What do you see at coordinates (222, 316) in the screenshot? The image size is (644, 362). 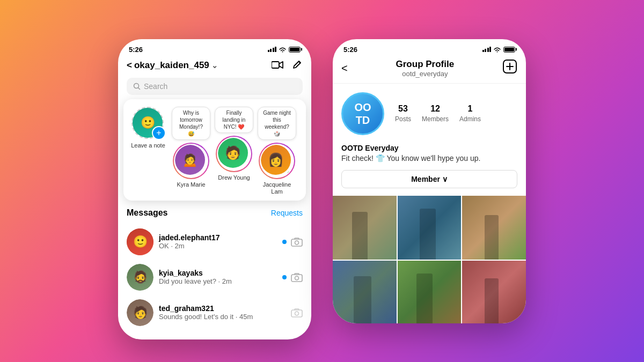 I see `message-preview-2: Sounds good! Let's do it · 45m` at bounding box center [222, 316].